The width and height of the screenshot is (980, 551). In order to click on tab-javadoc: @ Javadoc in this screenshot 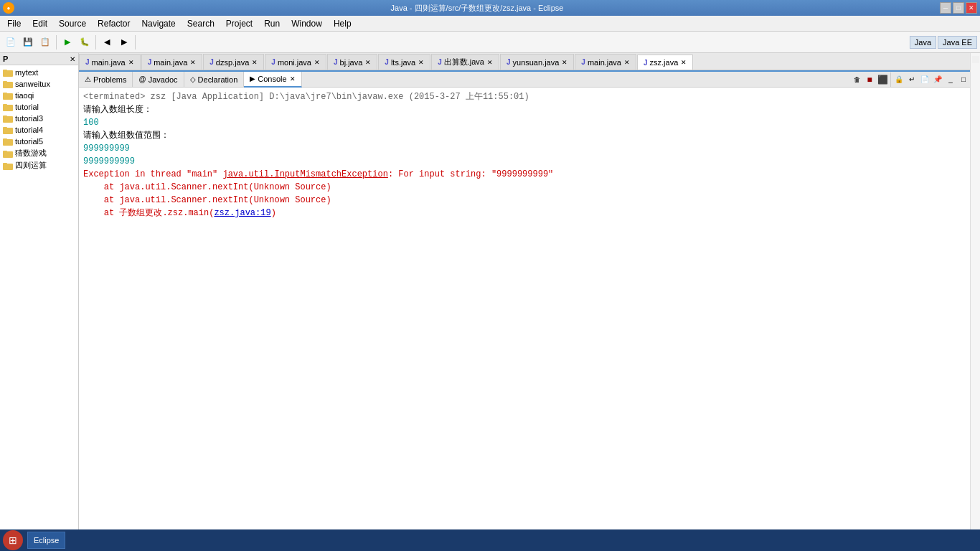, I will do `click(158, 80)`.